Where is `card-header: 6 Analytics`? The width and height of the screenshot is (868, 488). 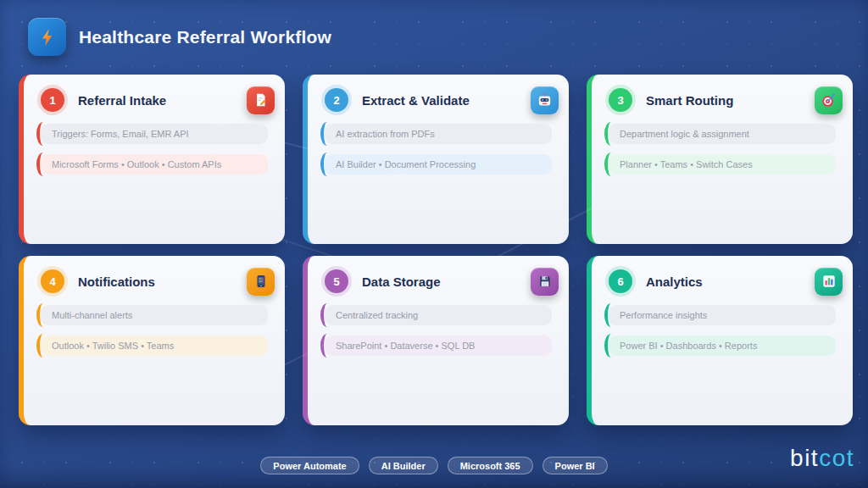 card-header: 6 Analytics is located at coordinates (722, 275).